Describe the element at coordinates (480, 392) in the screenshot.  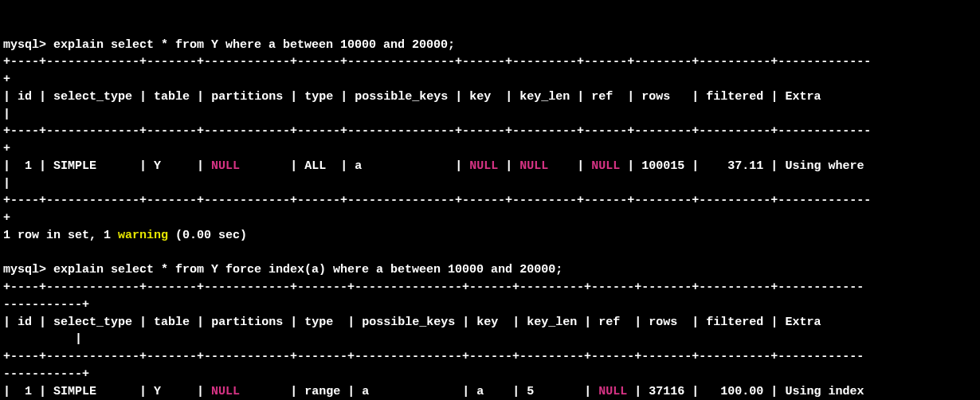
I see `cell-key: a` at that location.